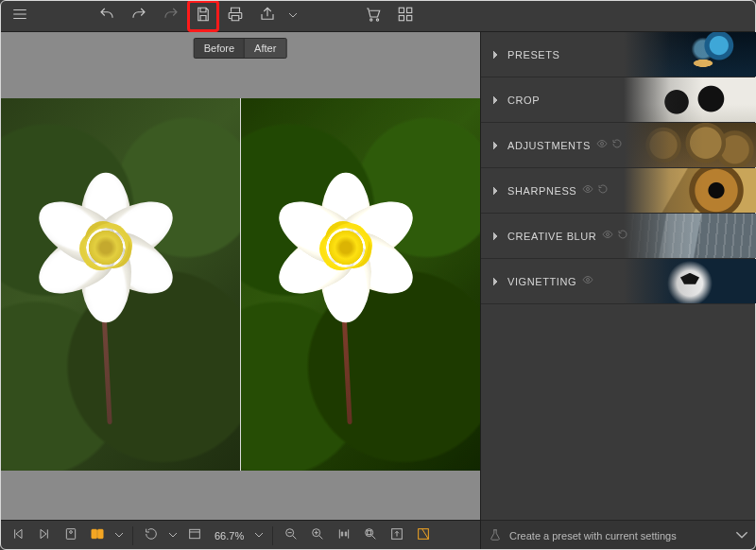  Describe the element at coordinates (119, 536) in the screenshot. I see `view-mode-dropdown` at that location.